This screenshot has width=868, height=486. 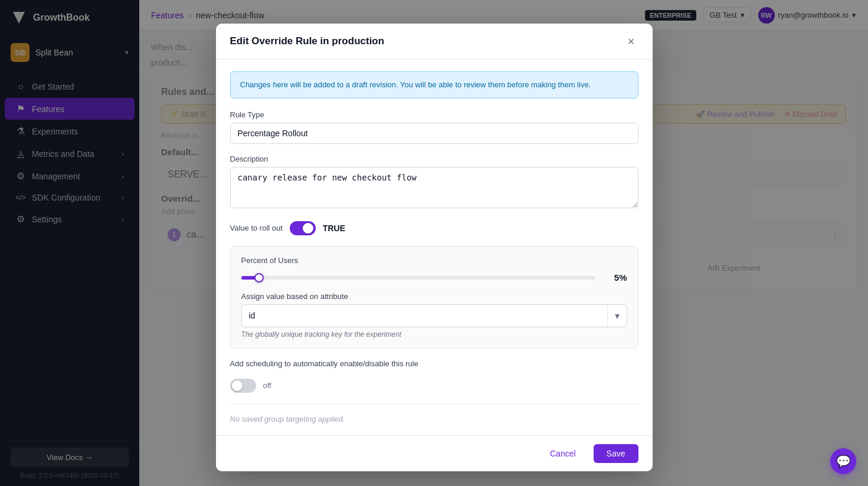 I want to click on chat-icon: 💬, so click(x=843, y=461).